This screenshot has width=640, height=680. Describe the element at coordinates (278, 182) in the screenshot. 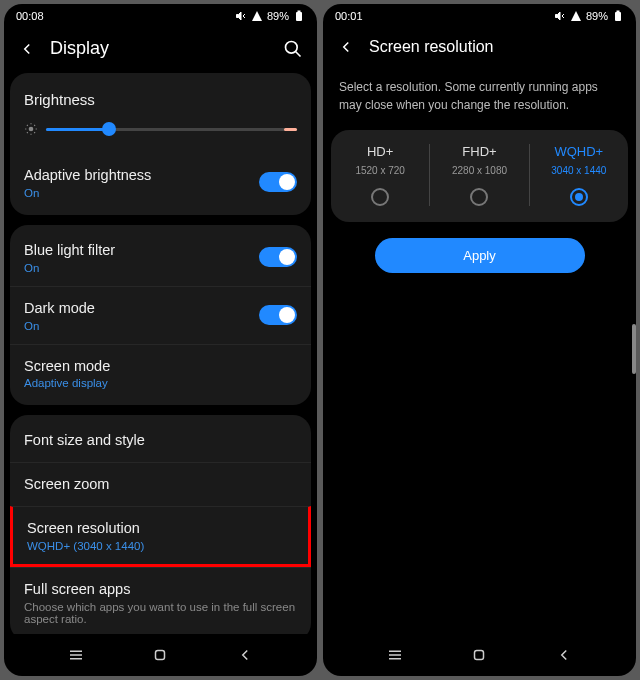

I see `adaptive-brightness-toggle` at that location.